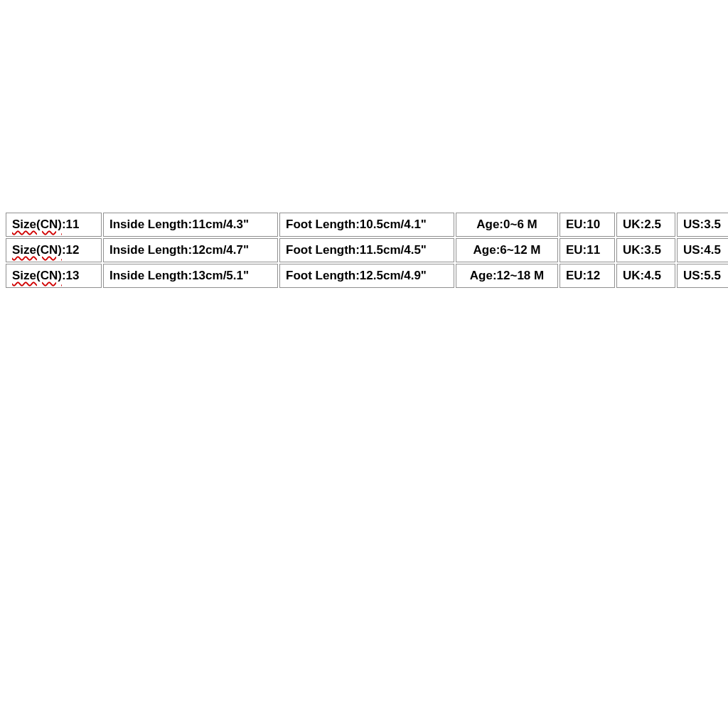 This screenshot has height=728, width=728. Describe the element at coordinates (366, 250) in the screenshot. I see `size-table: Size(CN):11 Inside Length:11cm/4.3" Foot…` at that location.